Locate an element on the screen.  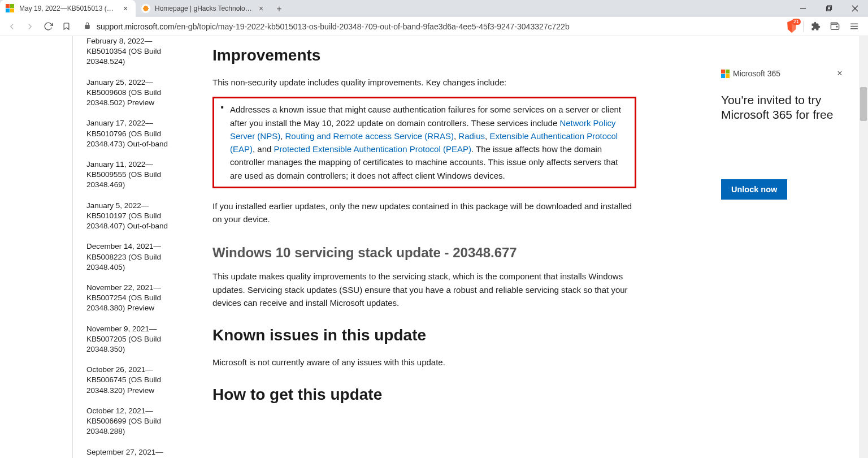
sidebar-item: January 5, 2022—KB5010197 (OS Build 2034… is located at coordinates (136, 216).